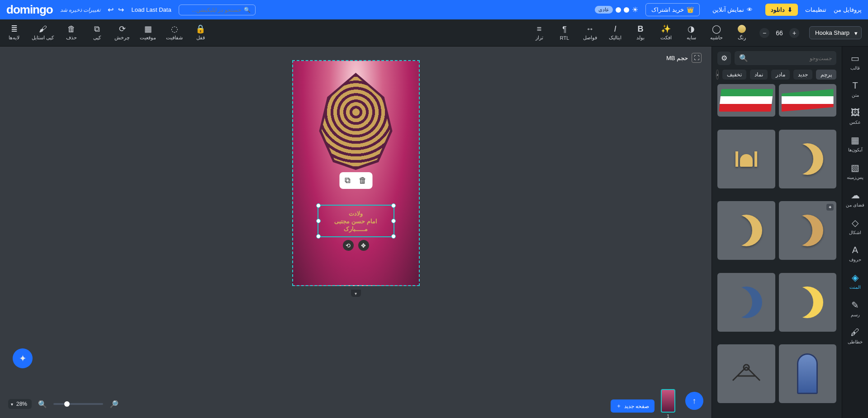 Image resolution: width=868 pixels, height=418 pixels. I want to click on tool-rotate: ⟳چرخش, so click(122, 33).